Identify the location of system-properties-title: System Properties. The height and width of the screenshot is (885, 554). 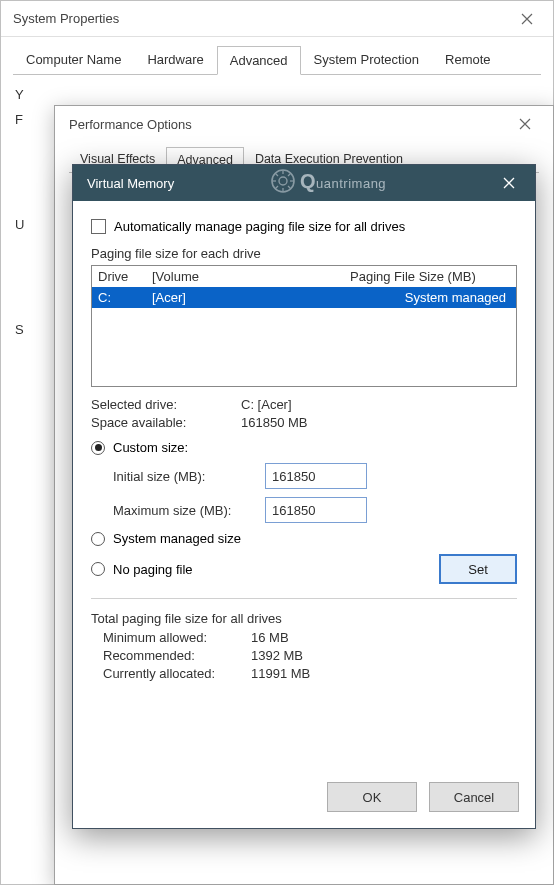
(66, 18).